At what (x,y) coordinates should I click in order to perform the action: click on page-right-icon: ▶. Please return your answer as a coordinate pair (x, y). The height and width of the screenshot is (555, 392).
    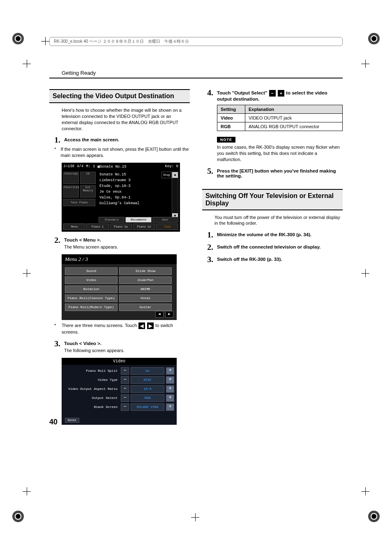
    Looking at the image, I should click on (169, 314).